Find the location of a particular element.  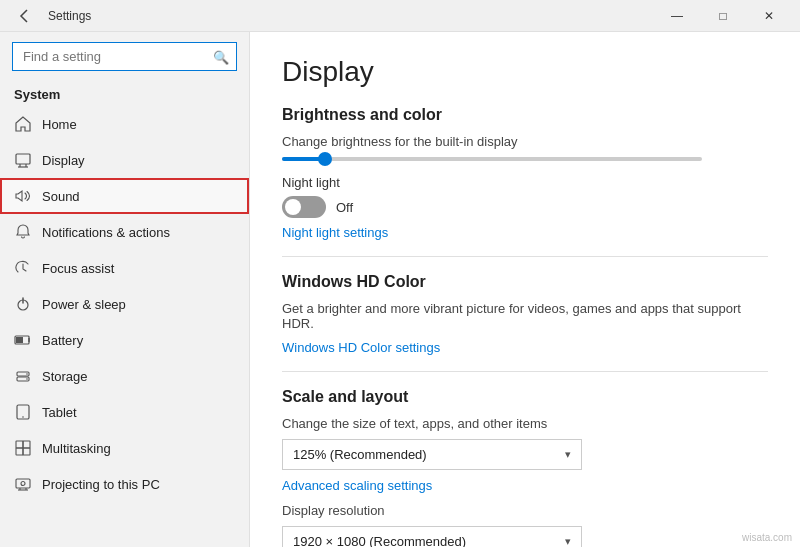

brightness-slider-fill is located at coordinates (302, 159).